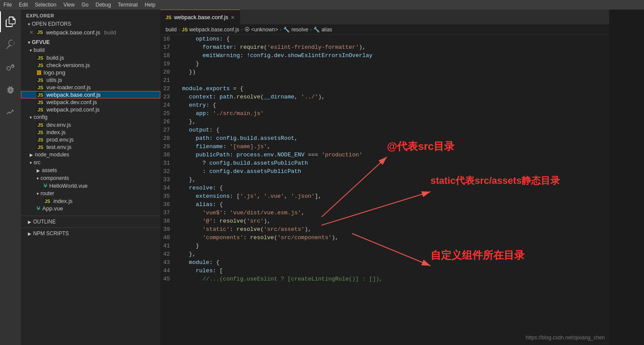  What do you see at coordinates (391, 196) in the screenshot?
I see `code-line-35: extensions: ['.js', '.vue', '.json'],` at bounding box center [391, 196].